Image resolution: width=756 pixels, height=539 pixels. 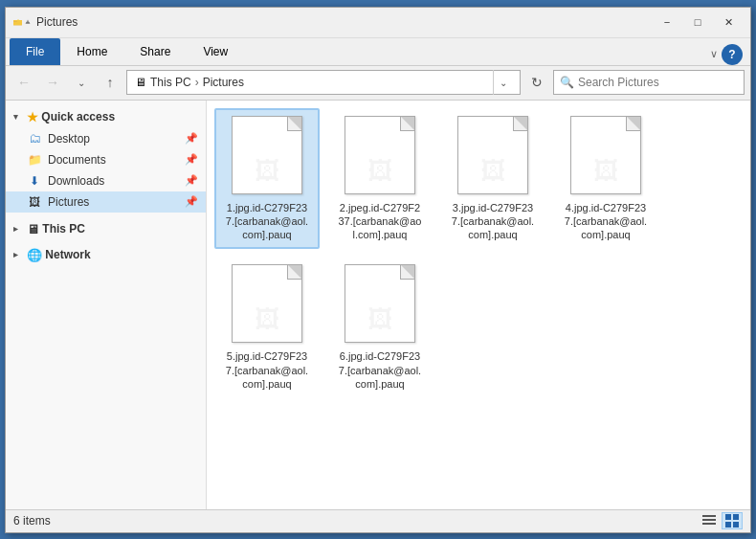 I want to click on quick-access-icon: ★, so click(x=33, y=117).